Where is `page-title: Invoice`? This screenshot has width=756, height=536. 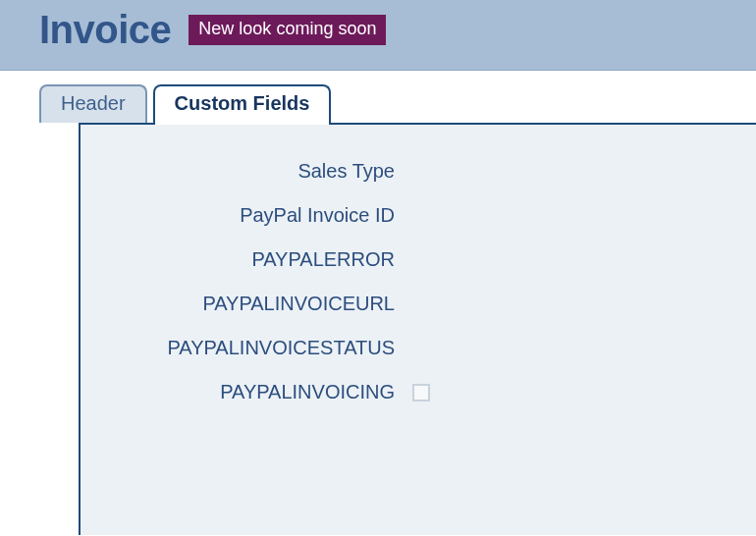 page-title: Invoice is located at coordinates (105, 29).